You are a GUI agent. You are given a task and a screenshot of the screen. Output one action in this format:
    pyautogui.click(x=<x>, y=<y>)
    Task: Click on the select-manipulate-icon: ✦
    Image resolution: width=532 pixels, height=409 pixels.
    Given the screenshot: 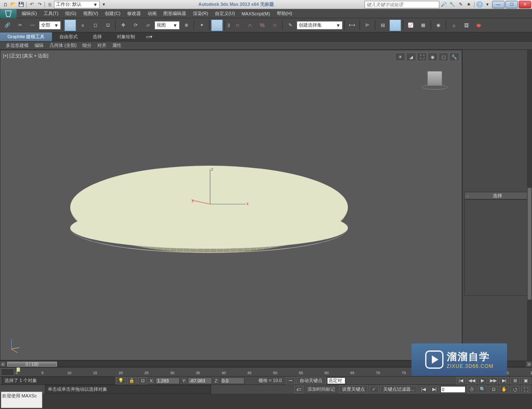 What is the action you would take?
    pyautogui.click(x=202, y=25)
    